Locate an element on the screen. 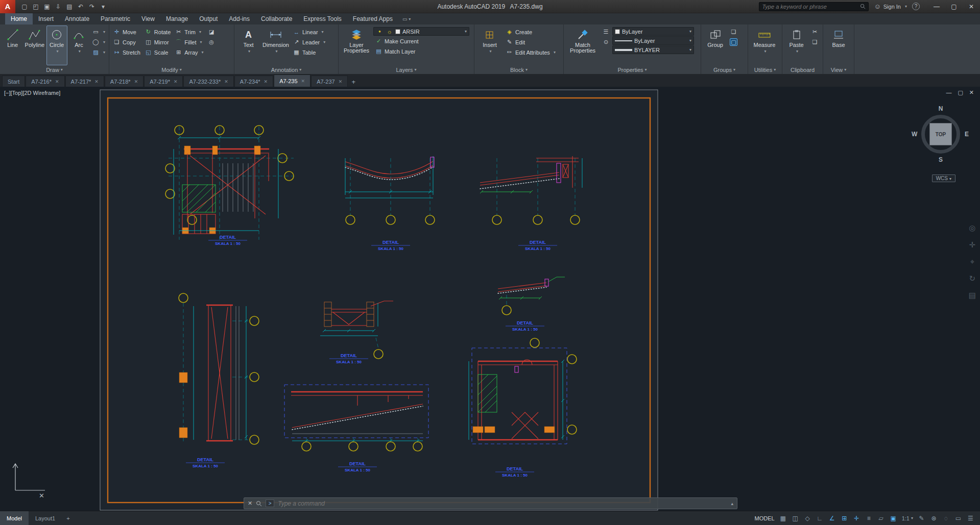  linetype-combo: ByLayer is located at coordinates (653, 41).